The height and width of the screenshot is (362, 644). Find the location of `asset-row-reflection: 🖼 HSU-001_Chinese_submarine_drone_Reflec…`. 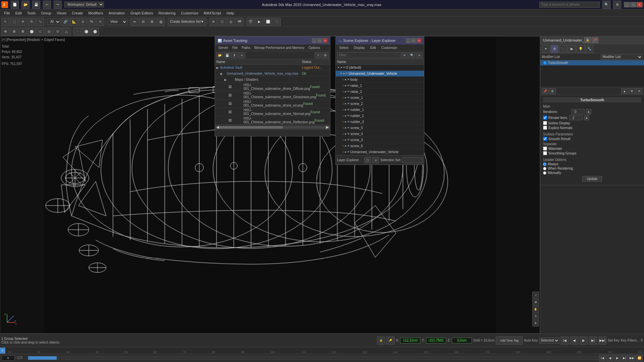

asset-row-reflection: 🖼 HSU-001_Chinese_submarine_drone_Reflec… is located at coordinates (272, 121).